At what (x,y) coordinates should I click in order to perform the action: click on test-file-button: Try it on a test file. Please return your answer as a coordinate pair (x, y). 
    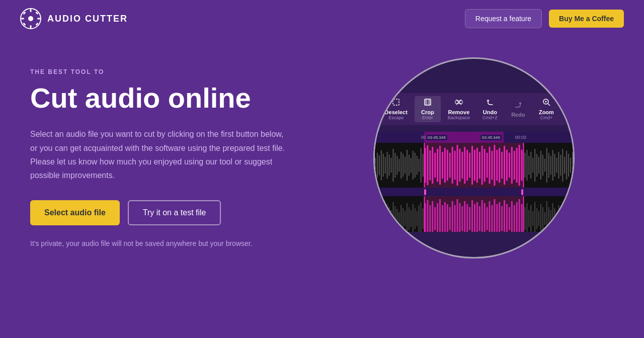
    Looking at the image, I should click on (175, 213).